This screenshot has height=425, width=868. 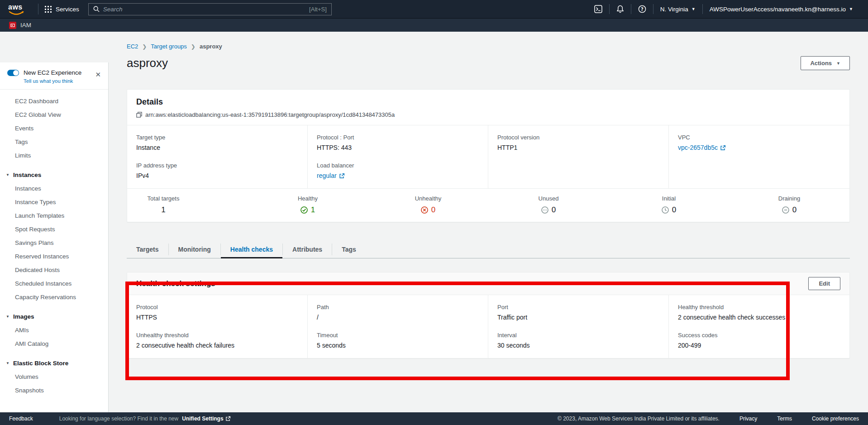 I want to click on sidebar-item-label: Instances, so click(x=28, y=188).